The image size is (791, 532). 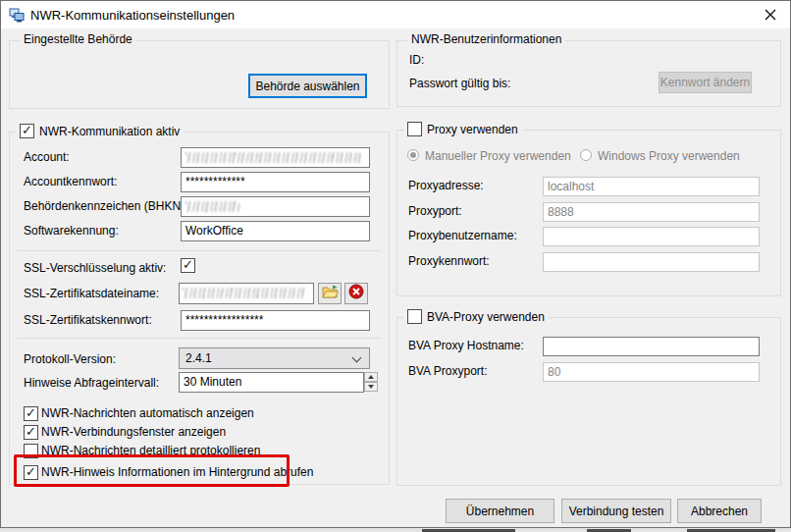 What do you see at coordinates (770, 16) in the screenshot?
I see `close-icon` at bounding box center [770, 16].